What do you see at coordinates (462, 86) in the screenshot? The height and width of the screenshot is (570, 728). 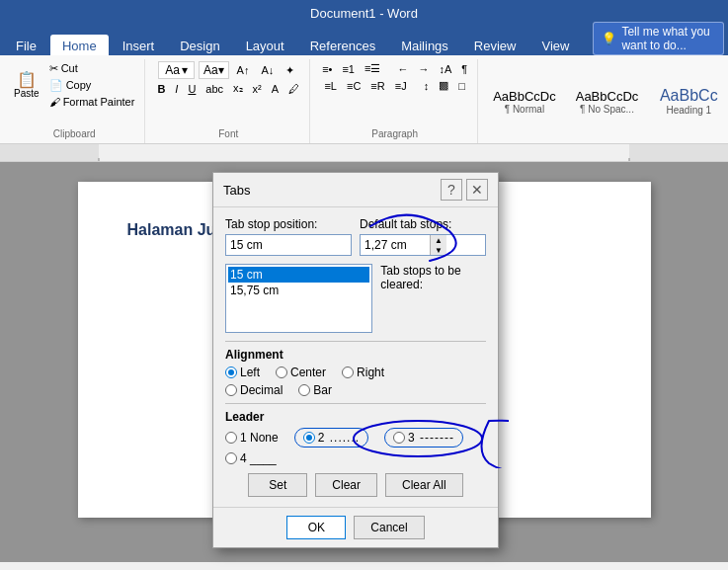 I see `borders-button: □` at bounding box center [462, 86].